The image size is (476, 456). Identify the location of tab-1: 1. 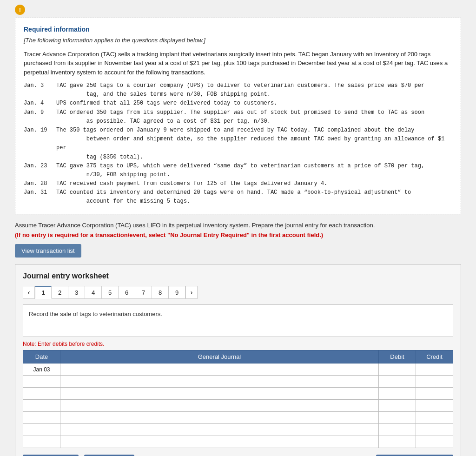
(43, 292).